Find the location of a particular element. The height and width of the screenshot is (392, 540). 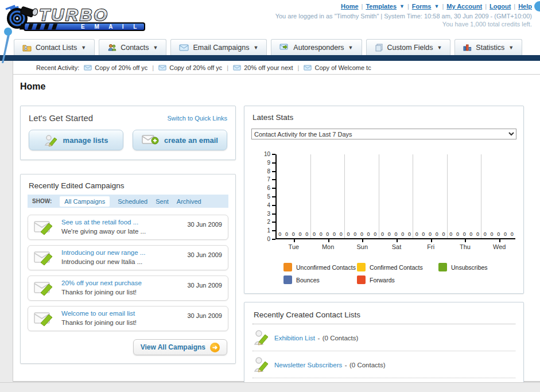

x-tick-label: Sun is located at coordinates (362, 244).